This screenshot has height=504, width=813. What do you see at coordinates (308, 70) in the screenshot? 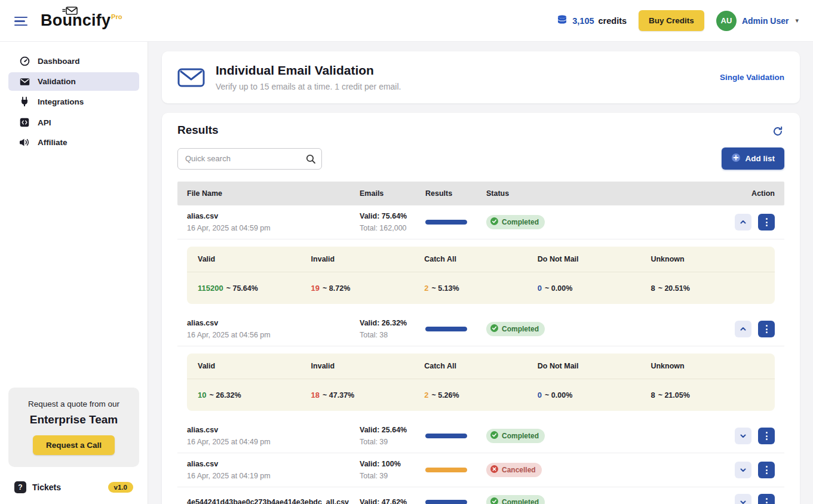
I see `page-title: Individual Email Validation` at bounding box center [308, 70].